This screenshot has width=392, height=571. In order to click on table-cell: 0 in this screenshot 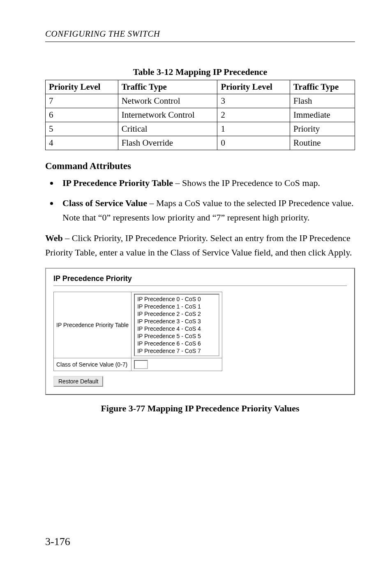, I will do `click(254, 143)`.